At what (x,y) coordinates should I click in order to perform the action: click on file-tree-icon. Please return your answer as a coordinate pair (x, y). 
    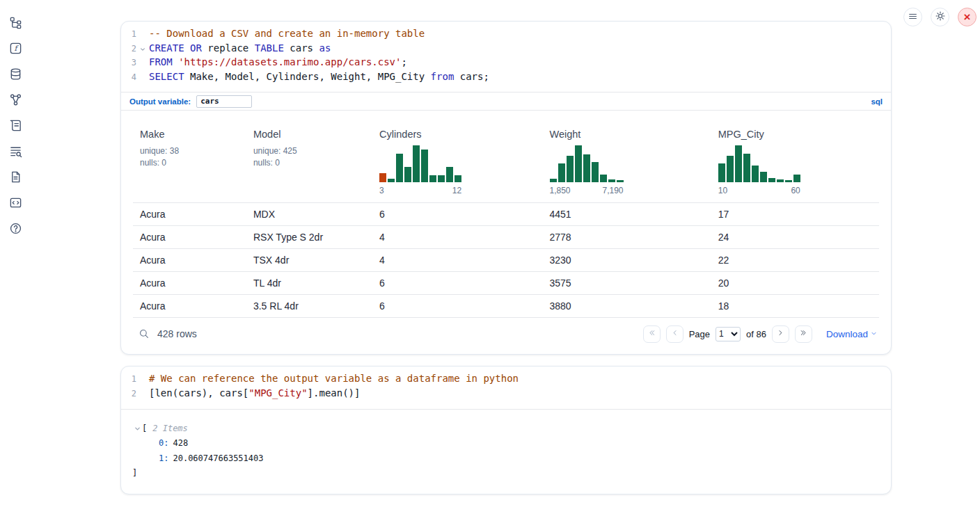
    Looking at the image, I should click on (15, 22).